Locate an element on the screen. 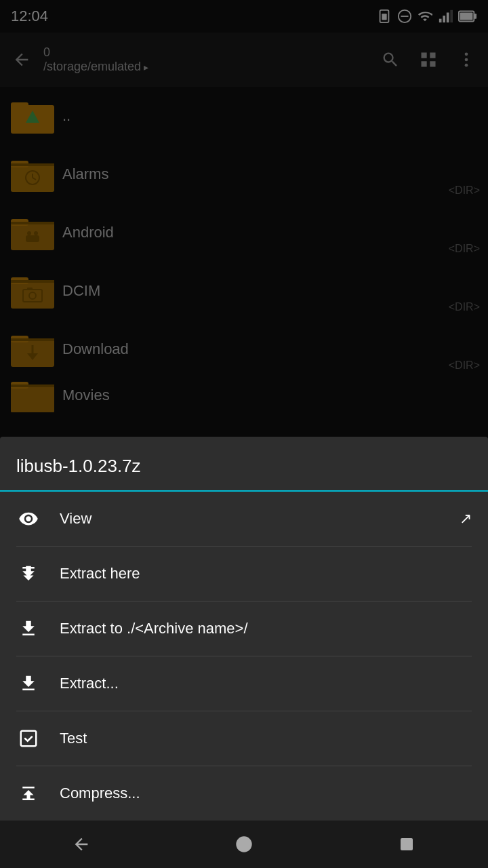  sheet-item-label: View is located at coordinates (250, 519).